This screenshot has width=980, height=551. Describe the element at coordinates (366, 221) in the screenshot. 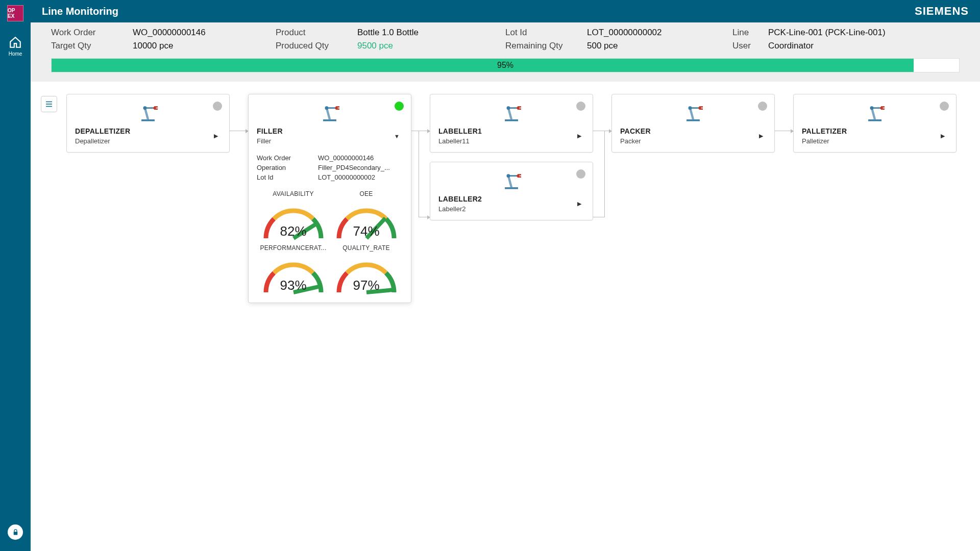

I see `gauge-oee: 74%` at that location.